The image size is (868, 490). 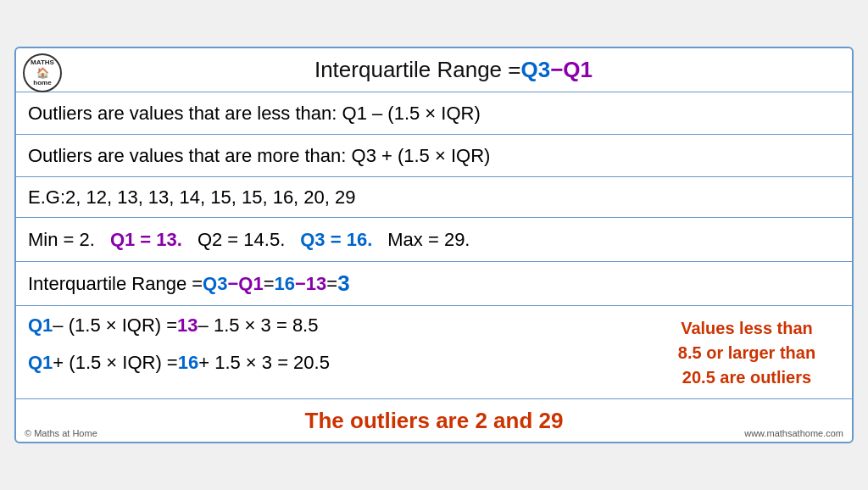 What do you see at coordinates (747, 378) in the screenshot?
I see `note-line3: 20.5 are outliers` at bounding box center [747, 378].